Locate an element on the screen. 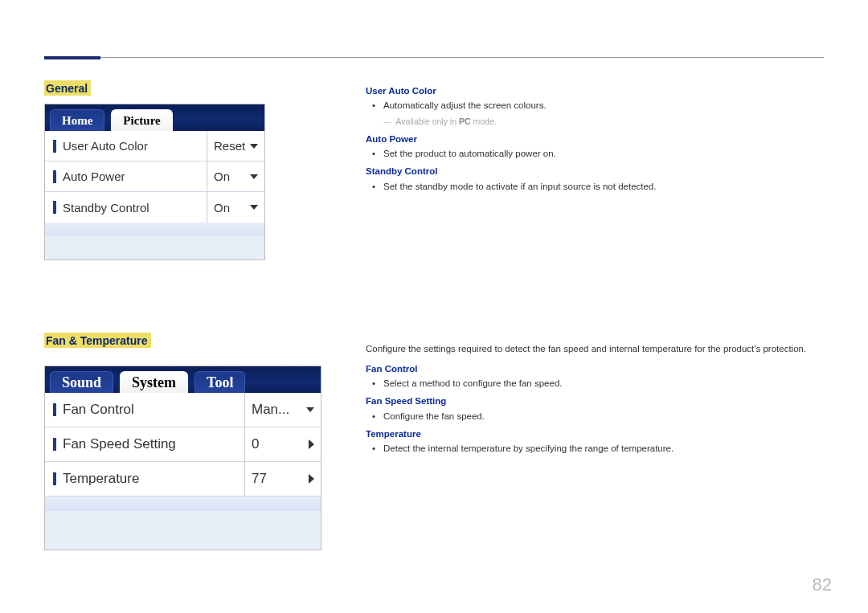  row-value-text: Reset is located at coordinates (230, 146).